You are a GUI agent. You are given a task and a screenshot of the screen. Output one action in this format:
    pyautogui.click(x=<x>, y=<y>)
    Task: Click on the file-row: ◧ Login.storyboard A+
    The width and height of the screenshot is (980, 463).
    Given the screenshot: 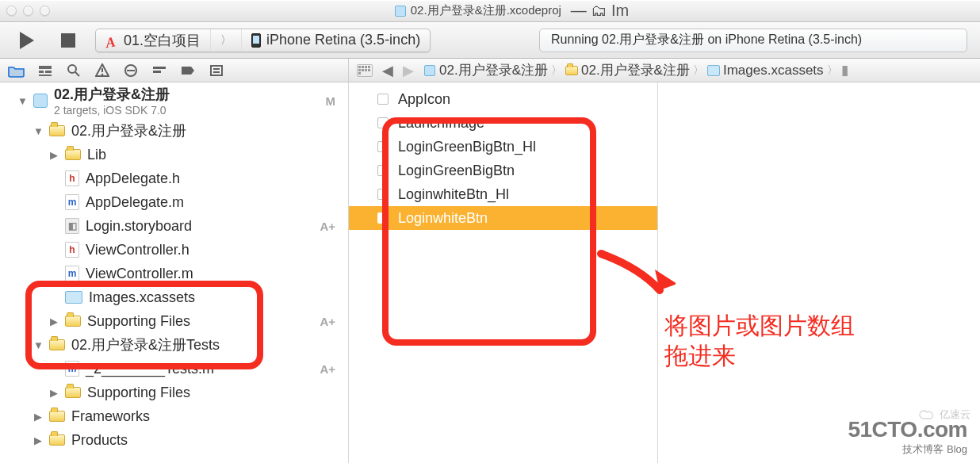 What is the action you would take?
    pyautogui.click(x=174, y=226)
    